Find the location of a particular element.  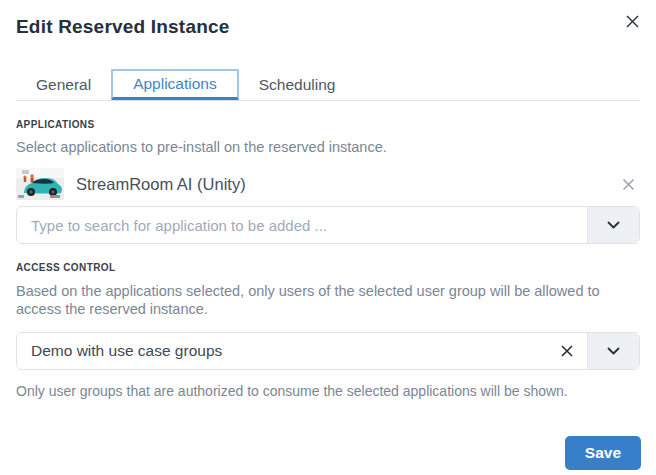

access-control-section-label: ACCESS CONTROL is located at coordinates (328, 268).